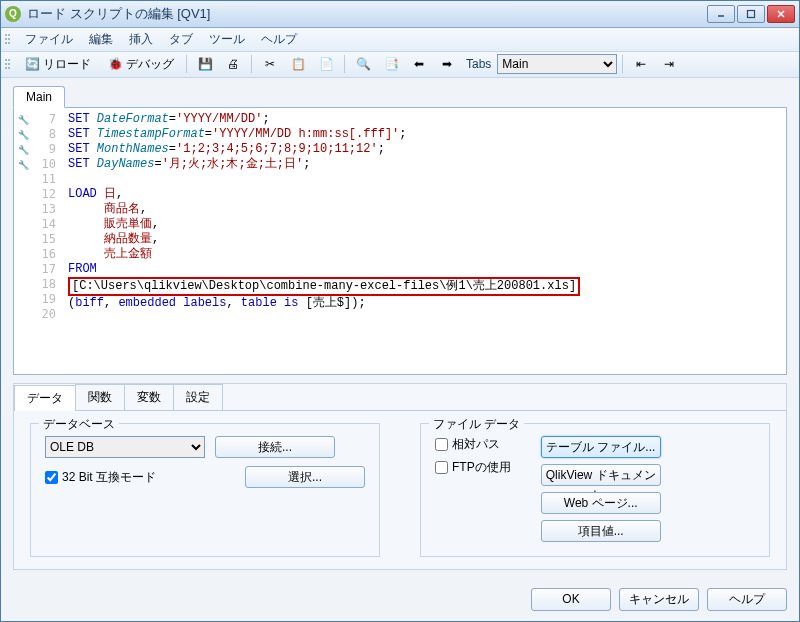  Describe the element at coordinates (400, 14) in the screenshot. I see `titlebar: Q ロード スクリプトの編集 [QV1]` at that location.